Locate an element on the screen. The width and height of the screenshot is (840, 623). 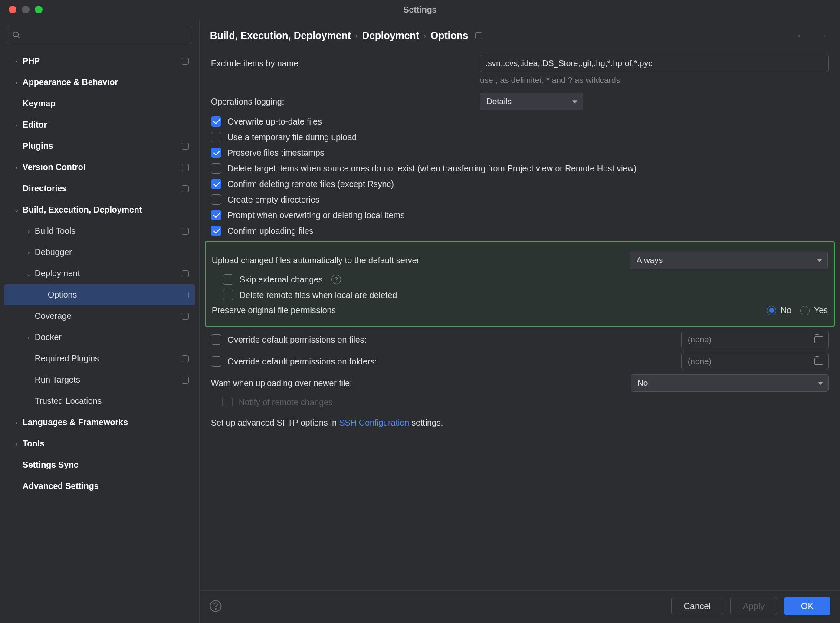
titlebar: Settings is located at coordinates (420, 10).